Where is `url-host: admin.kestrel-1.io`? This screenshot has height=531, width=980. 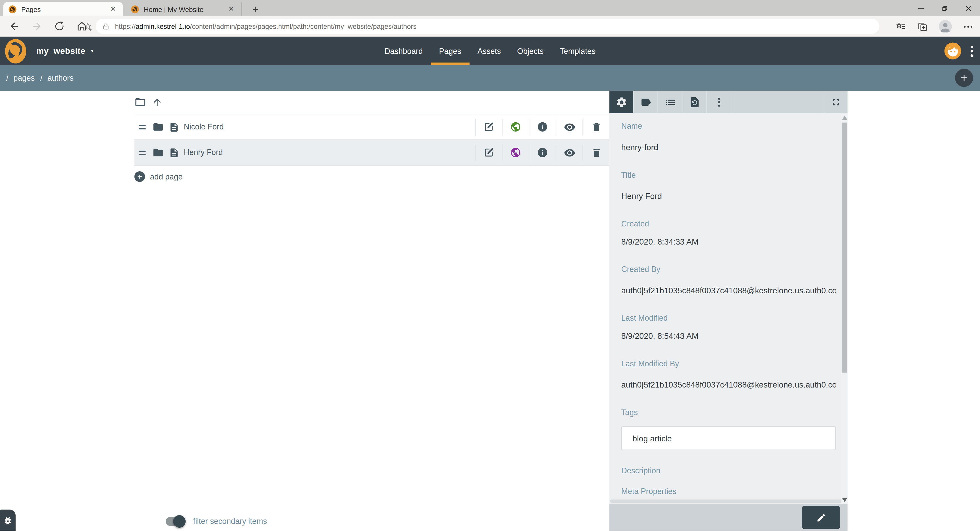 url-host: admin.kestrel-1.io is located at coordinates (163, 26).